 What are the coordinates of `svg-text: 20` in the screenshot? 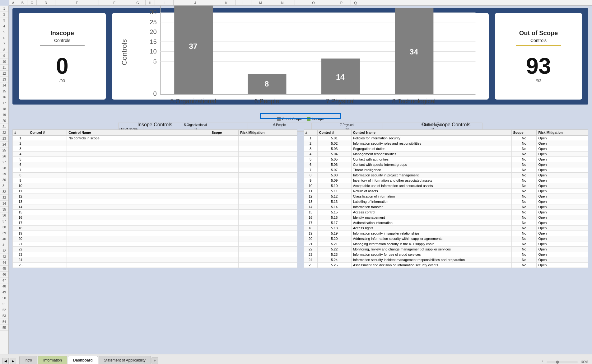 It's located at (153, 32).